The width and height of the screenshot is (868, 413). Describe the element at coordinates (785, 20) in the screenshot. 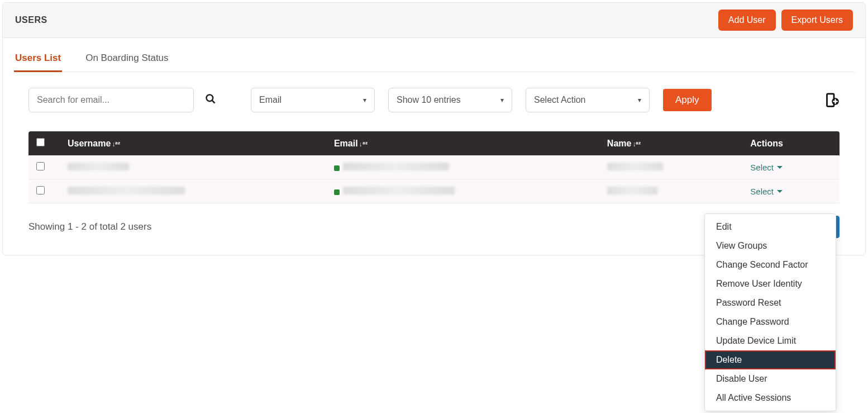

I see `header-actions: Add User Export Users` at that location.